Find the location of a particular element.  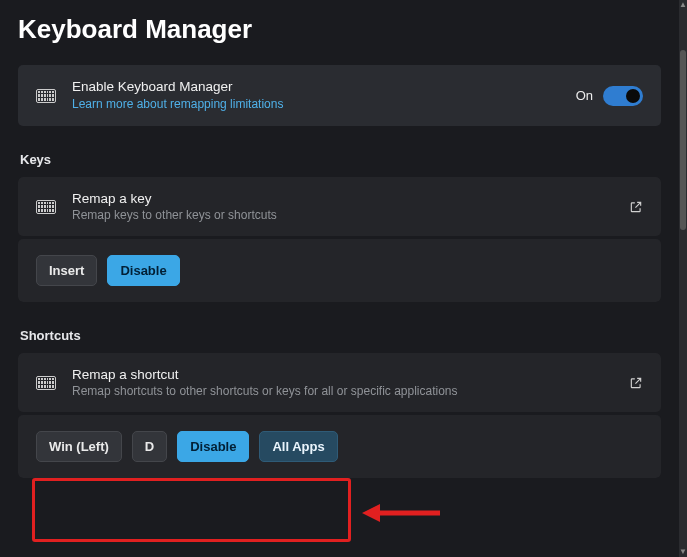

remap-key-row: Remap a key Remap keys to other keys or … is located at coordinates (340, 206).